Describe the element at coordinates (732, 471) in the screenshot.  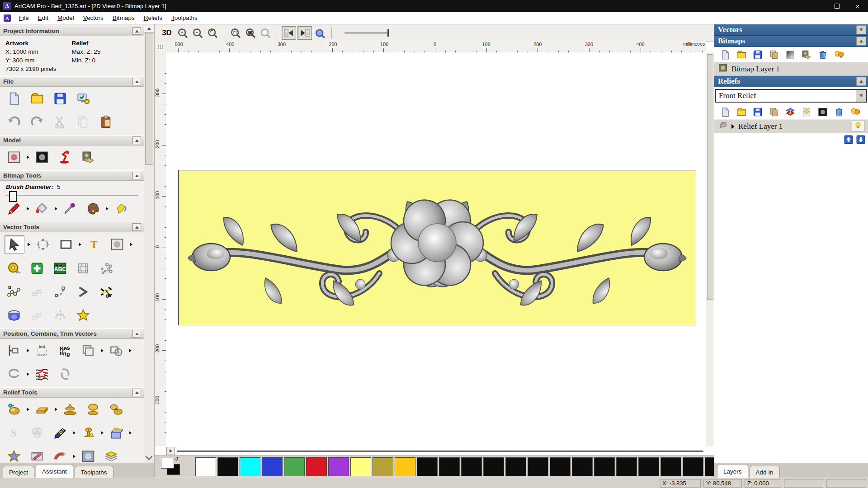
I see `tab-layers: Layers` at that location.